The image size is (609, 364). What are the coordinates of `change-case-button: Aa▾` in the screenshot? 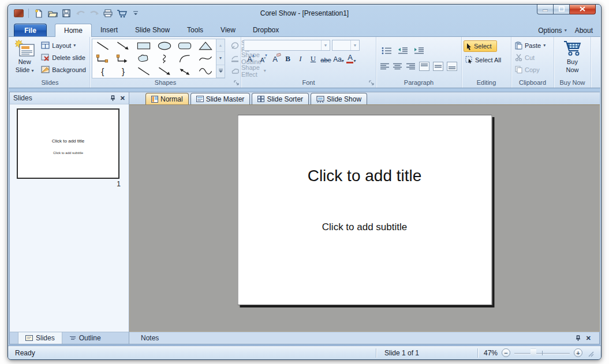 It's located at (338, 59).